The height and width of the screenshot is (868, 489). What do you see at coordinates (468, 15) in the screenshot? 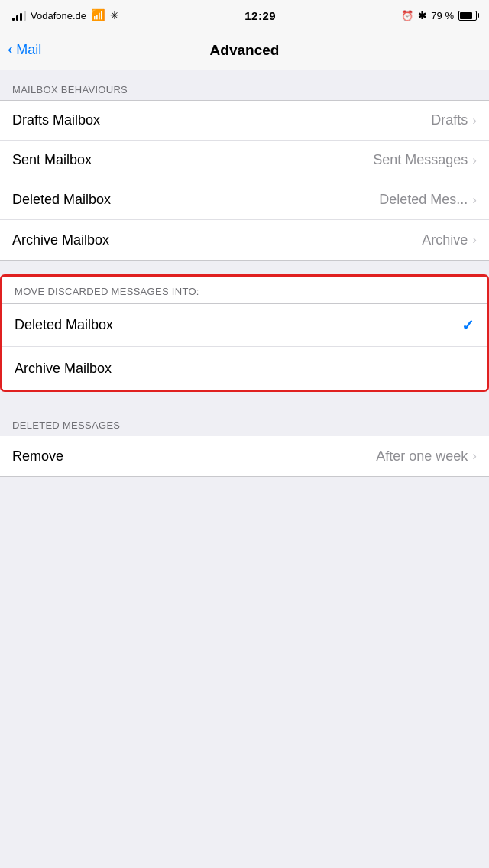
I see `battery-container` at bounding box center [468, 15].